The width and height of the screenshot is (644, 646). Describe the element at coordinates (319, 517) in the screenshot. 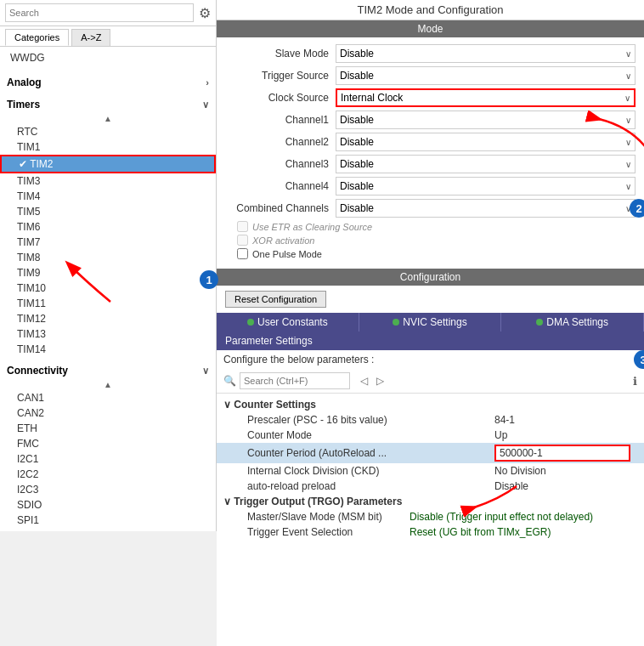

I see `msm-name: Master/Slave Mode (MSM bit)` at that location.